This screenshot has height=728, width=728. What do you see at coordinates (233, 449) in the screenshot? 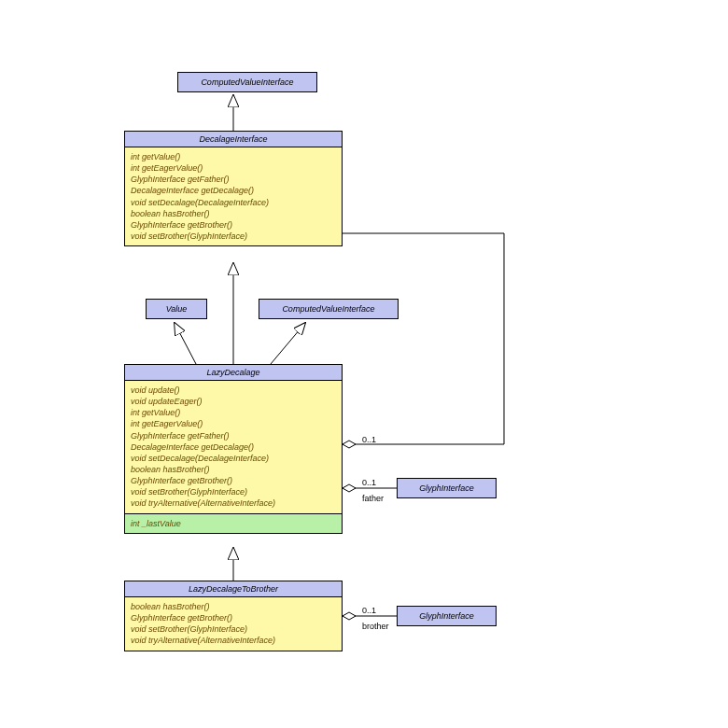
I see `class-lazy-decalage: LazyDecalage void update() void updateEa…` at bounding box center [233, 449].